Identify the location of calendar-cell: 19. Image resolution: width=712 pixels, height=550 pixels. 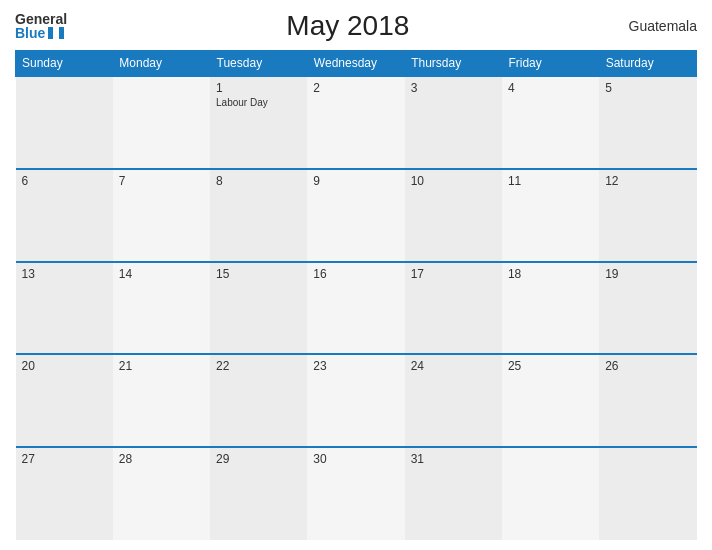
(648, 308).